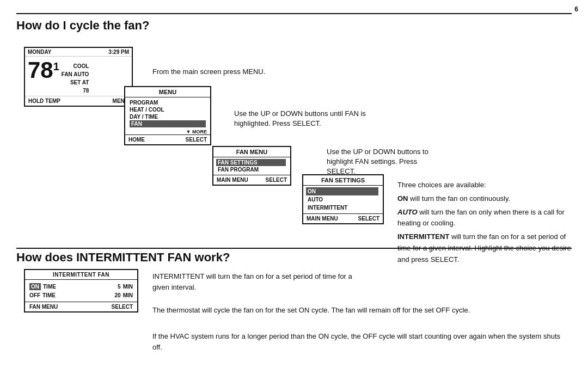 This screenshot has width=588, height=392. What do you see at coordinates (343, 218) in the screenshot?
I see `fan-settings-box-bottom: MAIN MENU SELECT` at bounding box center [343, 218].